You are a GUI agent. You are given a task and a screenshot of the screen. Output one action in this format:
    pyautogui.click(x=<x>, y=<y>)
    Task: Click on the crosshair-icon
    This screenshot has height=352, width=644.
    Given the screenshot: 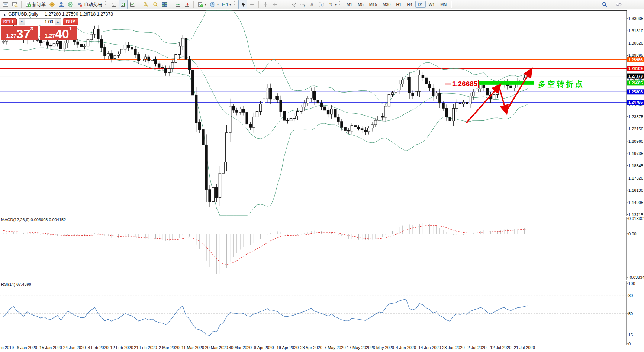 What is the action you would take?
    pyautogui.click(x=252, y=4)
    